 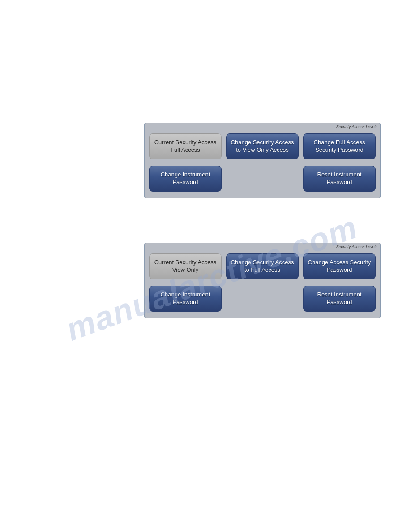 I want to click on panel1-row2: Change InstrumentPassword Reset Instrume…, so click(x=262, y=182).